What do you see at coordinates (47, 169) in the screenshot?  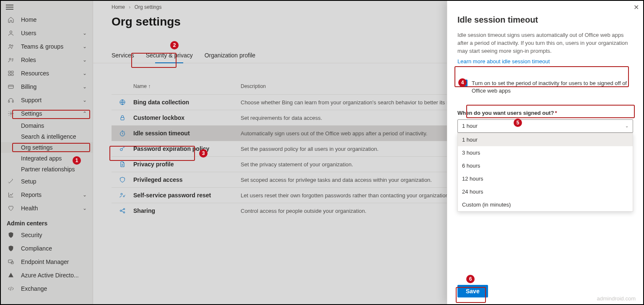 I see `sidebar-sub-partner: Partner relationships` at bounding box center [47, 169].